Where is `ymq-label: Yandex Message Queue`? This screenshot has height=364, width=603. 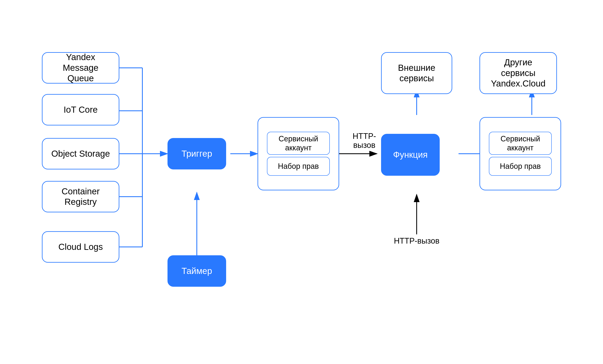 ymq-label: Yandex Message Queue is located at coordinates (81, 68).